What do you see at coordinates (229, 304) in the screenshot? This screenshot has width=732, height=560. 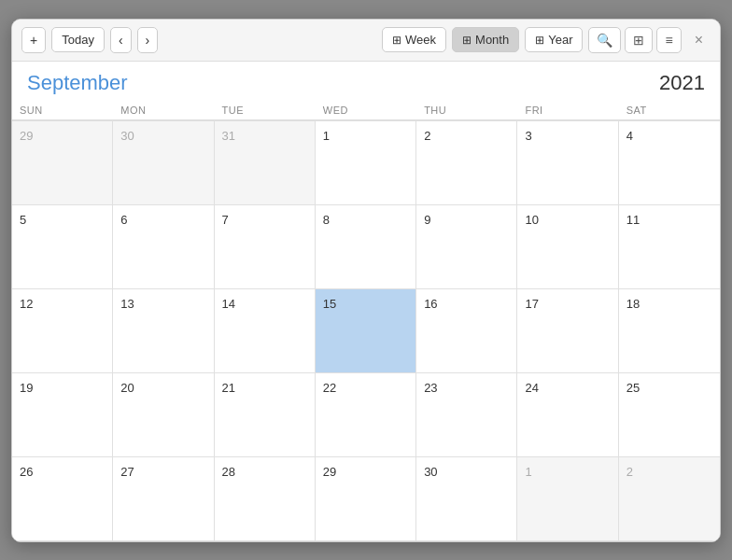 I see `day-number: 14` at bounding box center [229, 304].